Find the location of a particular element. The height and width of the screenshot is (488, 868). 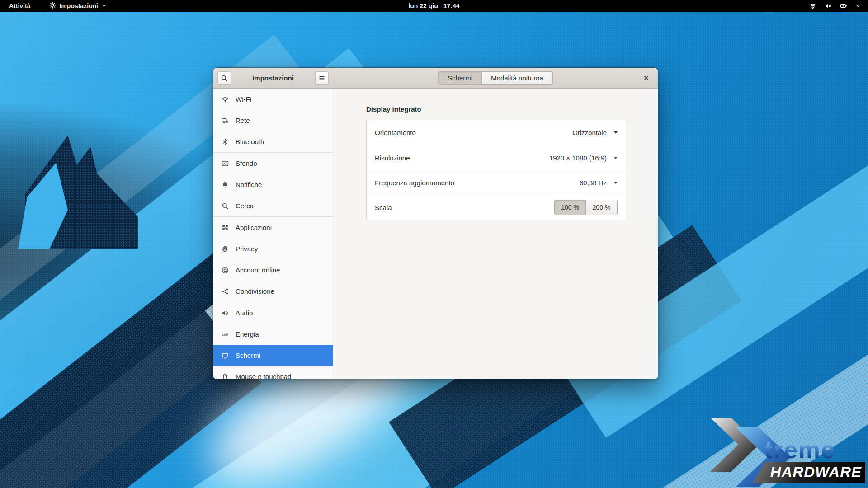

sidebar-item-wifi: Wi-Fi is located at coordinates (273, 99).